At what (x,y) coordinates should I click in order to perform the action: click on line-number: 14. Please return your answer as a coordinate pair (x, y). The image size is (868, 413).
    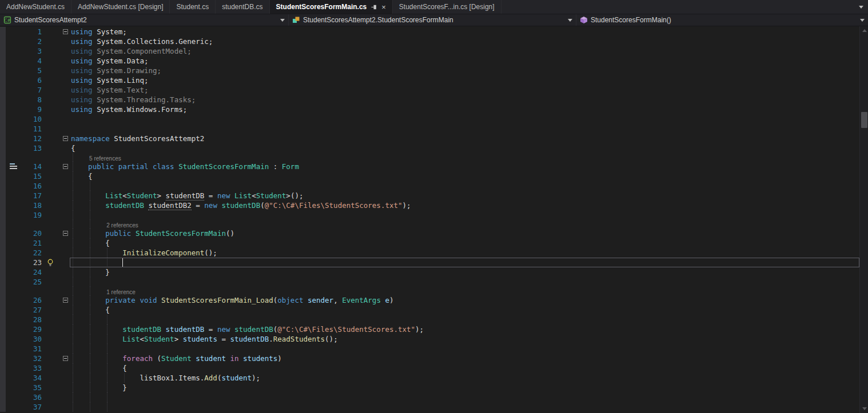
    Looking at the image, I should click on (33, 167).